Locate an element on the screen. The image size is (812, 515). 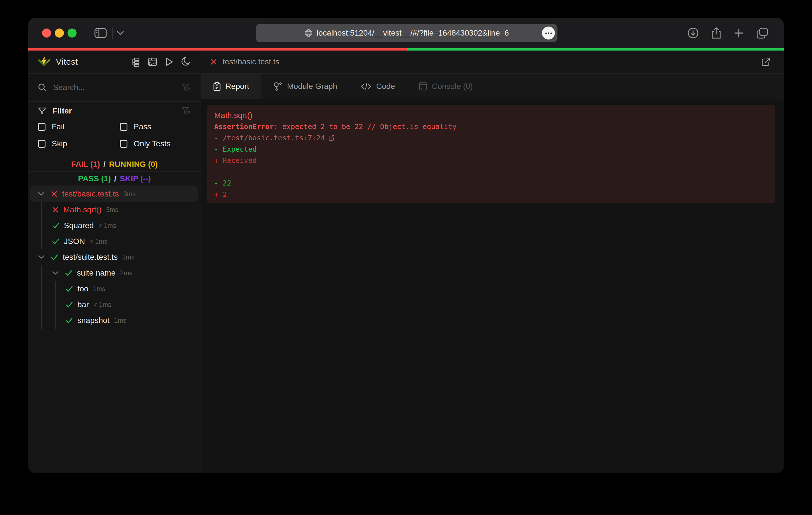
test-progress-bar is located at coordinates (406, 49).